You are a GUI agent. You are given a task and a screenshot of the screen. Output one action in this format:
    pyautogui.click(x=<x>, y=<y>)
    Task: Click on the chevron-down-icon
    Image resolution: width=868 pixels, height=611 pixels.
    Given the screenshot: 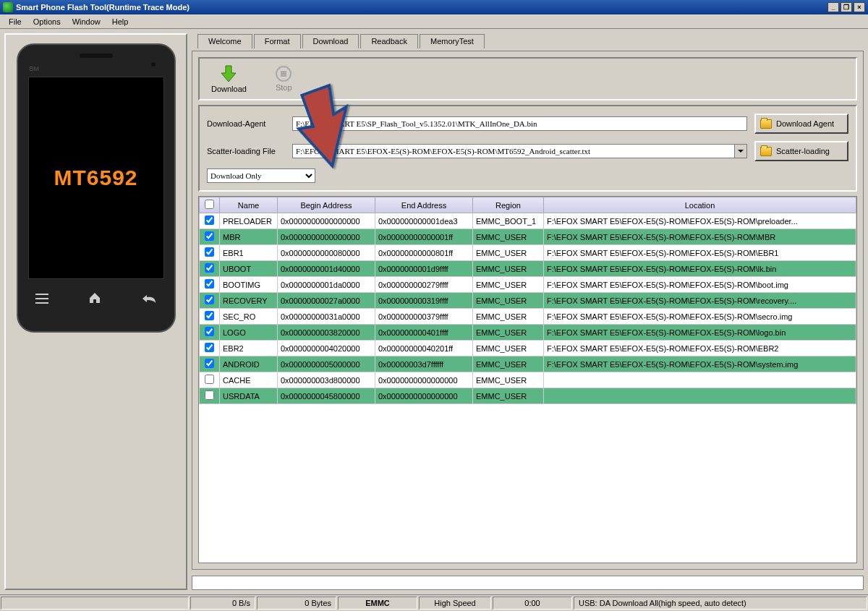 What is the action you would take?
    pyautogui.click(x=741, y=151)
    